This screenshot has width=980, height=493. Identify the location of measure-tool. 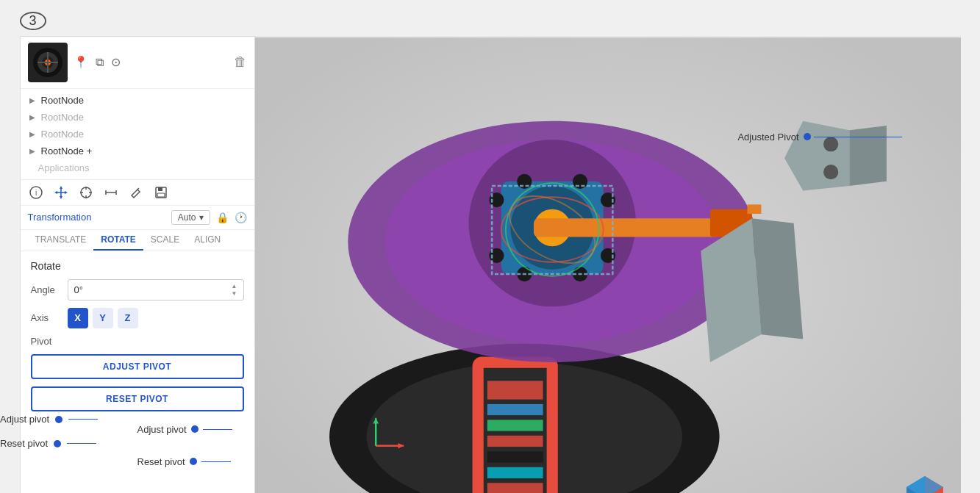
(111, 192).